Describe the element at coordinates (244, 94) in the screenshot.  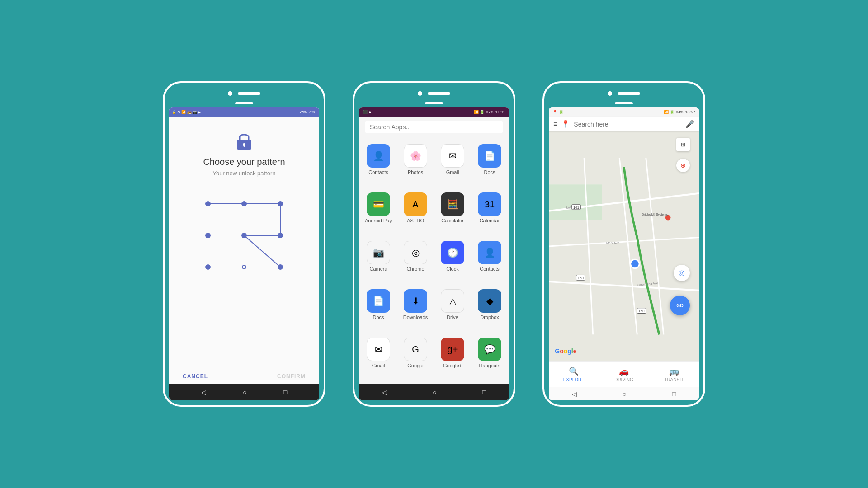
I see `phone-1-top` at that location.